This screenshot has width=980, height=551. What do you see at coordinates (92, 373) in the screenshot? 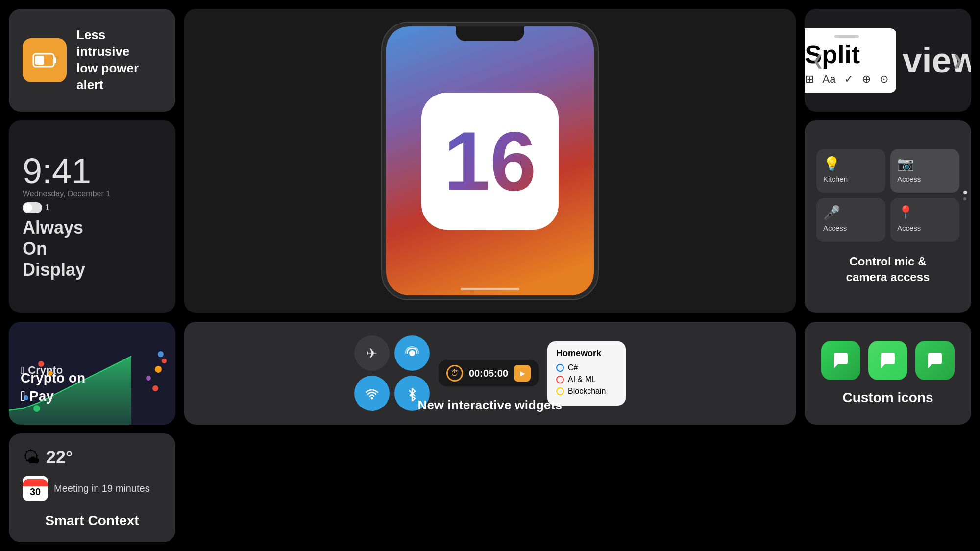
I see `crypto-card:  Crypto Crypto on  Pay` at bounding box center [92, 373].